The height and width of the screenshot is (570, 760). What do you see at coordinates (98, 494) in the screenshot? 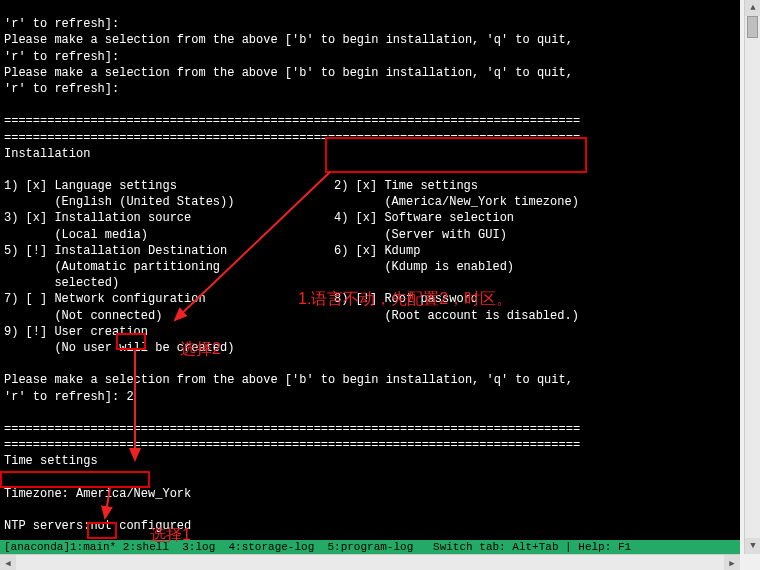
I see `timezone-line: Timezone: America/New_York` at bounding box center [98, 494].